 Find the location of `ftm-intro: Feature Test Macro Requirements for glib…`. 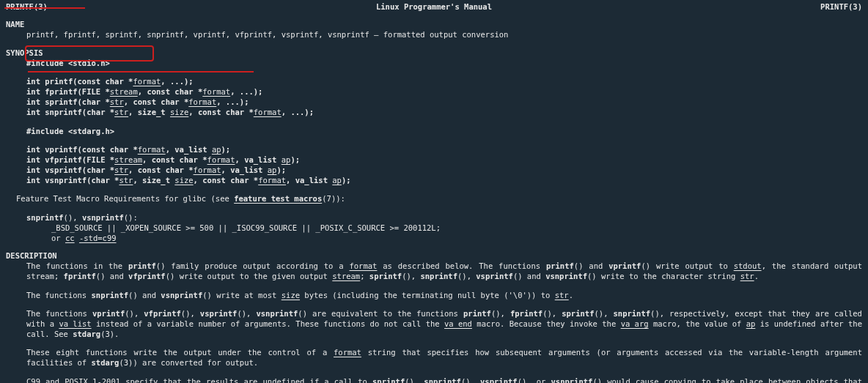

ftm-intro: Feature Test Macro Requirements for glib… is located at coordinates (434, 198).